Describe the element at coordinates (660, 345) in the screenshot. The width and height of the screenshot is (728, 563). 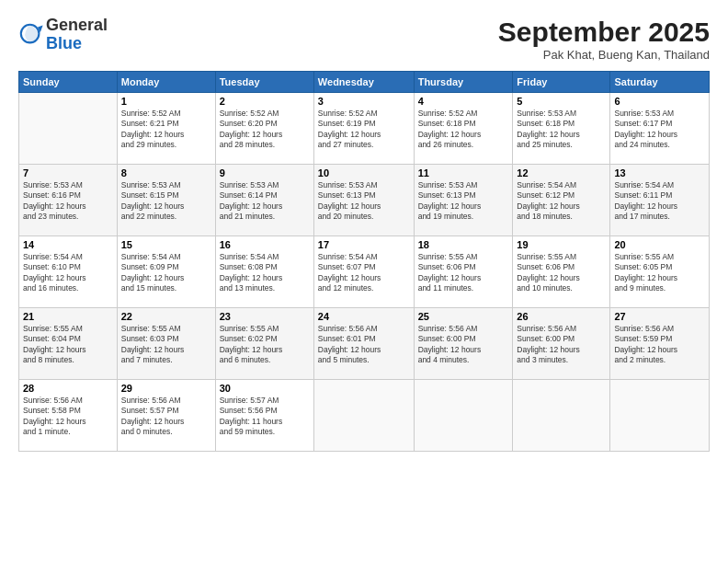
I see `day-info: Sunrise: 5:56 AM Sunset: 5:59 PM Dayligh…` at that location.